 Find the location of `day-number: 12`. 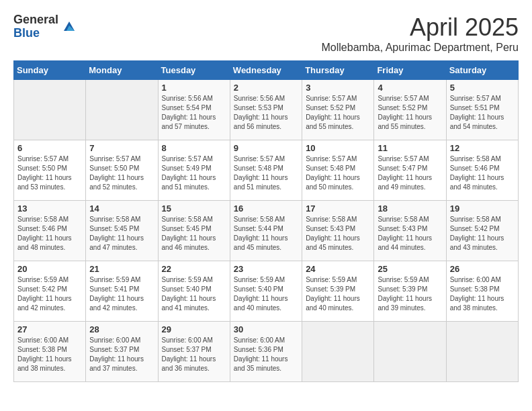

day-number: 12 is located at coordinates (482, 148).